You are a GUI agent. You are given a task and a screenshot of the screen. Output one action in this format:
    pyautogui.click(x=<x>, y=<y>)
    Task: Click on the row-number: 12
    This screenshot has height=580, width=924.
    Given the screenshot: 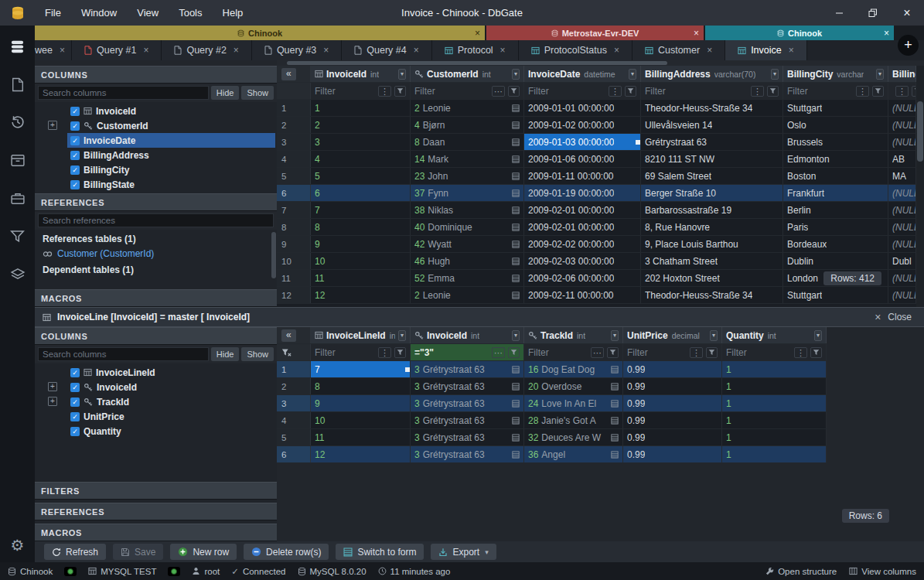 What is the action you would take?
    pyautogui.click(x=294, y=295)
    